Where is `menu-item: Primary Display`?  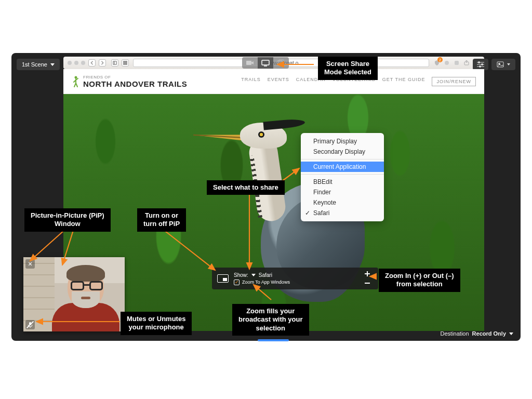
menu-item: Primary Display is located at coordinates (342, 141).